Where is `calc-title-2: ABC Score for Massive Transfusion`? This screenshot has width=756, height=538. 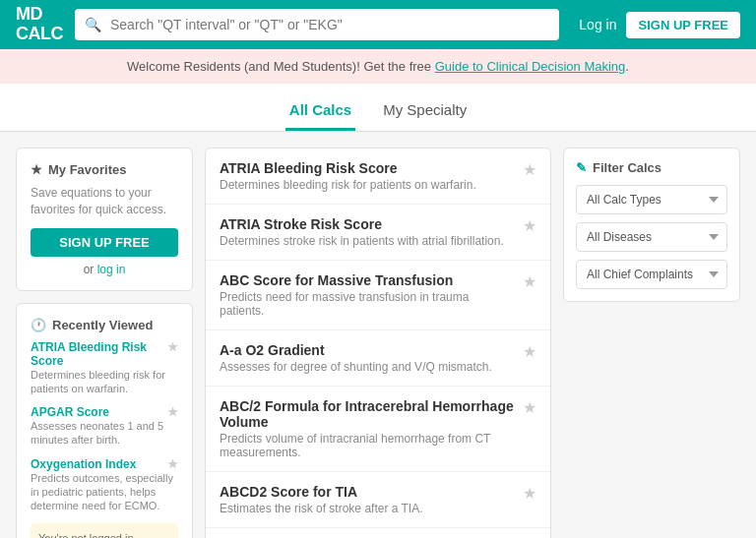
calc-title-2: ABC Score for Massive Transfusion is located at coordinates (367, 280).